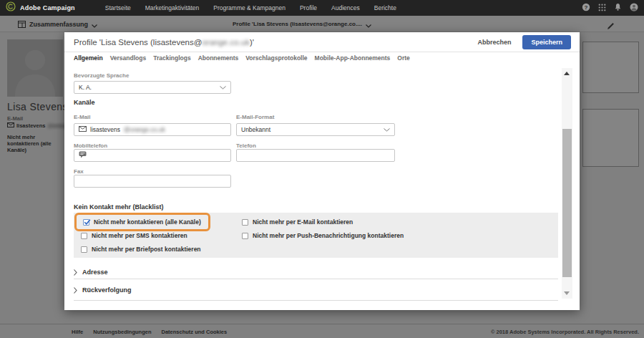 The image size is (644, 338). Describe the element at coordinates (312, 130) in the screenshot. I see `email-format-value: Unbekannt` at that location.